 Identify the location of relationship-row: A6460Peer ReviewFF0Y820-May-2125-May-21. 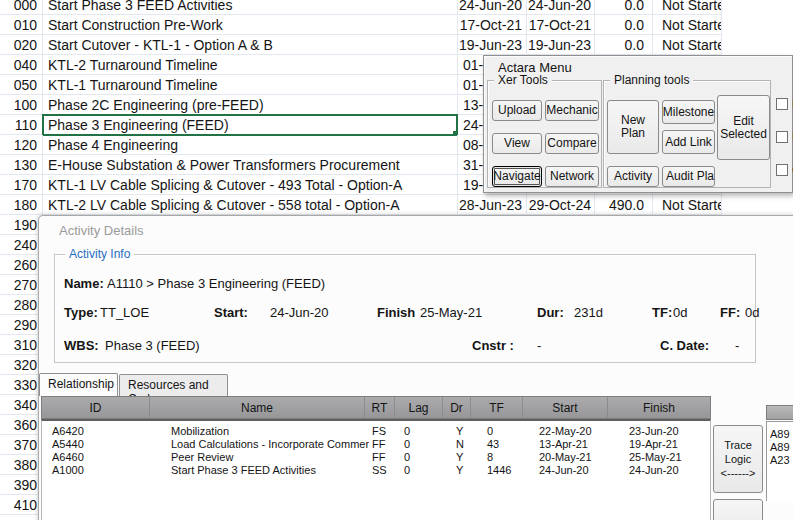
(376, 458).